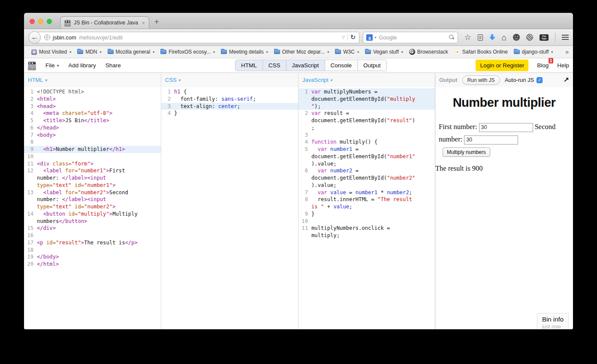 This screenshot has height=364, width=597. I want to click on code-line: number: </label><input, so click(93, 200).